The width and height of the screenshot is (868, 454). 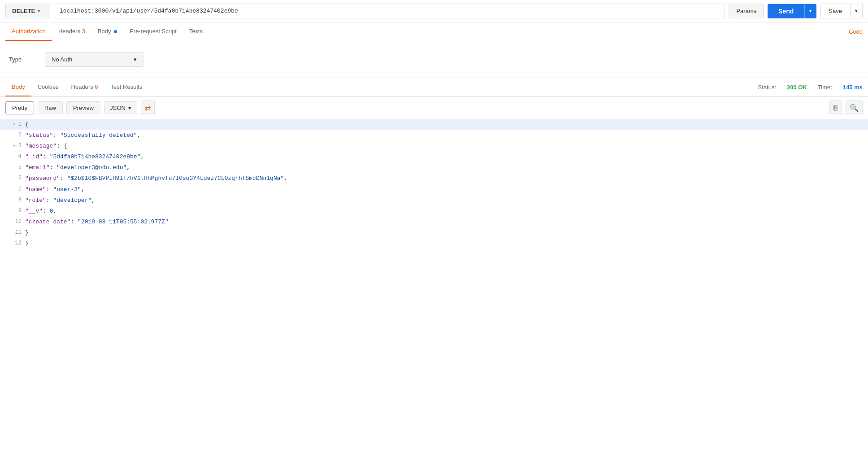 I want to click on json-key: "status", so click(x=39, y=135).